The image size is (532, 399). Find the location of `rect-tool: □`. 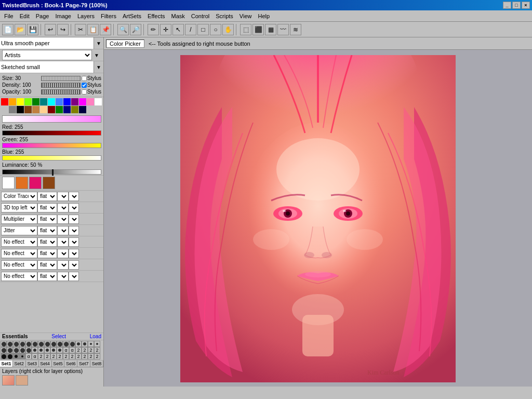

rect-tool: □ is located at coordinates (203, 30).